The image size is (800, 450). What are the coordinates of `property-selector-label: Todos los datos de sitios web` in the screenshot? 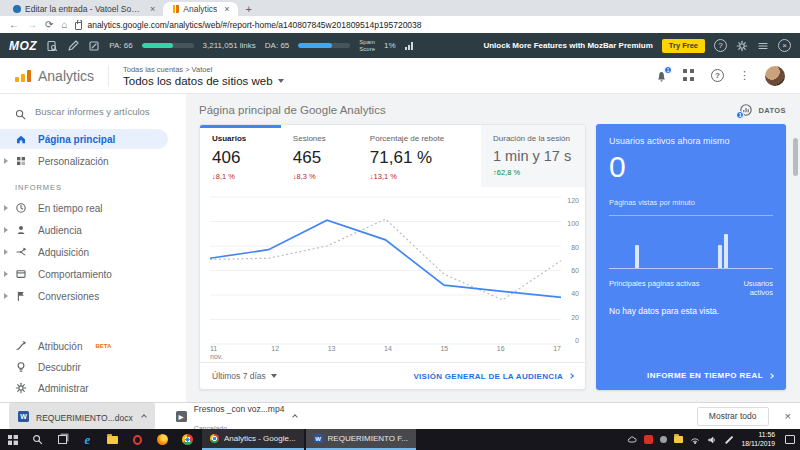 It's located at (198, 81).